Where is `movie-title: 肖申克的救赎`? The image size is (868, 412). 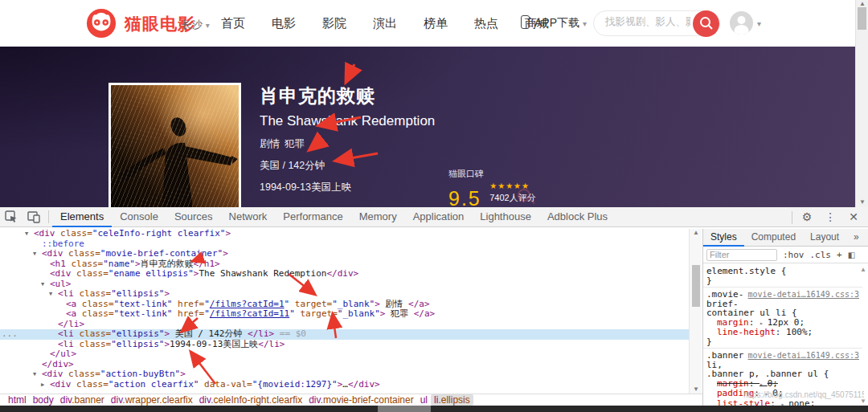
movie-title: 肖申克的救赎 is located at coordinates (347, 96).